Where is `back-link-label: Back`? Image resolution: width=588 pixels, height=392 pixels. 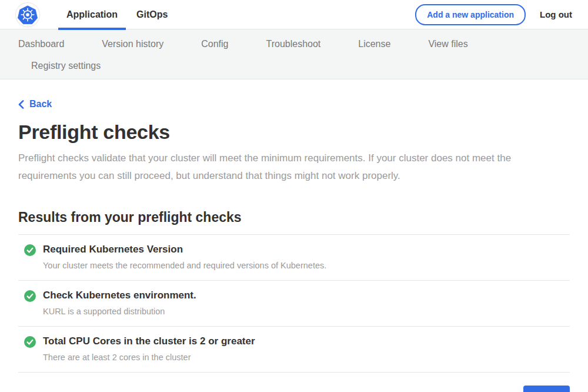 back-link-label: Back is located at coordinates (41, 104).